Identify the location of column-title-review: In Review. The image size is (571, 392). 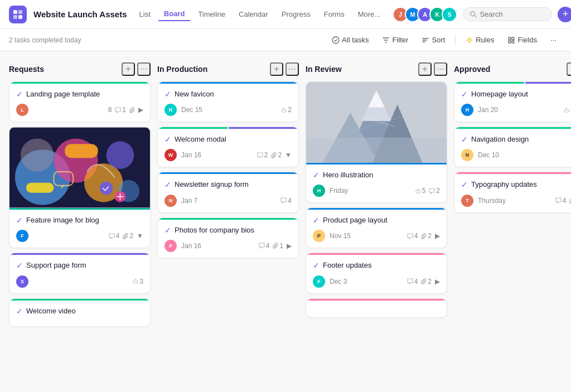
(362, 69).